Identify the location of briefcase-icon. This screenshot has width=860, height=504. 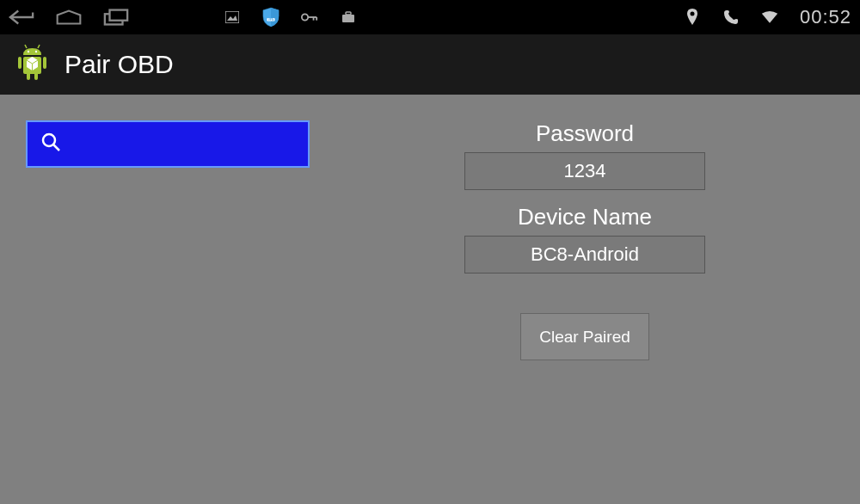
(348, 17).